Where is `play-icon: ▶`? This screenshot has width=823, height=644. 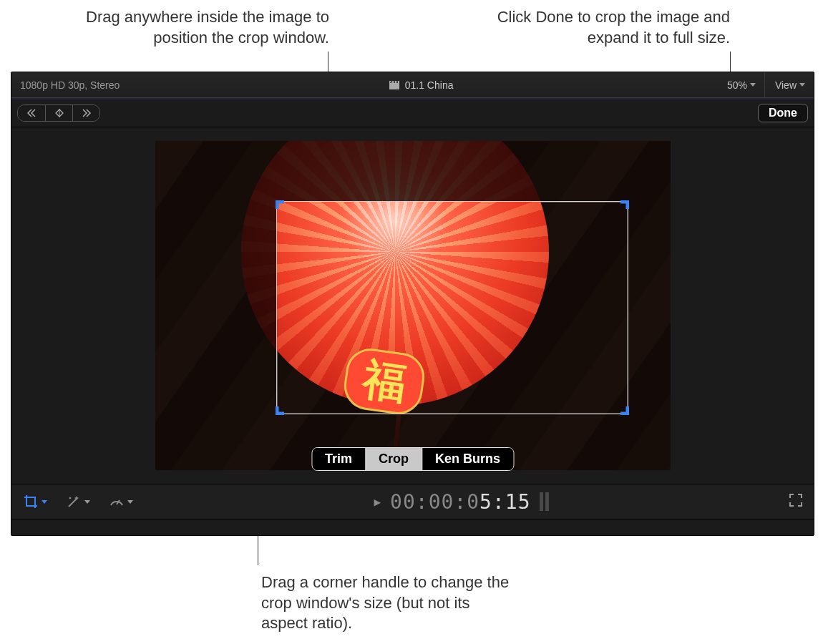 play-icon: ▶ is located at coordinates (378, 502).